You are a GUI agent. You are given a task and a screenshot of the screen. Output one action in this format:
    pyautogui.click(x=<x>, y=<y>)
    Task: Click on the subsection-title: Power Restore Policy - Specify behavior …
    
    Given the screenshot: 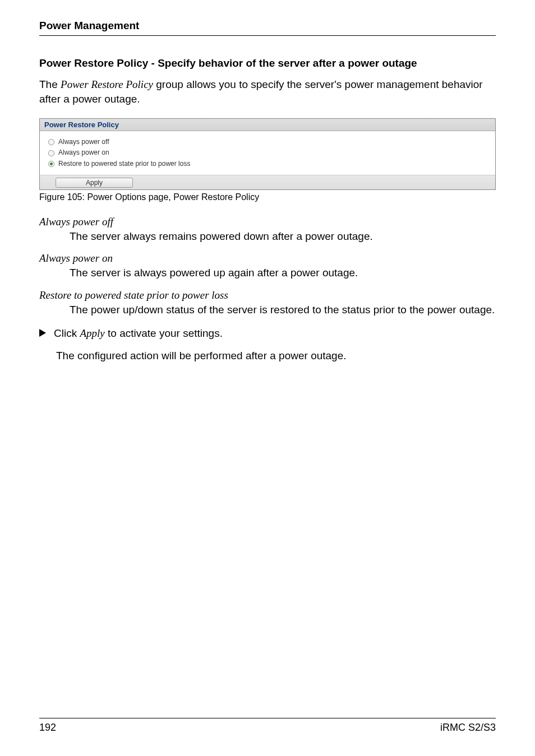 What is the action you would take?
    pyautogui.click(x=268, y=63)
    